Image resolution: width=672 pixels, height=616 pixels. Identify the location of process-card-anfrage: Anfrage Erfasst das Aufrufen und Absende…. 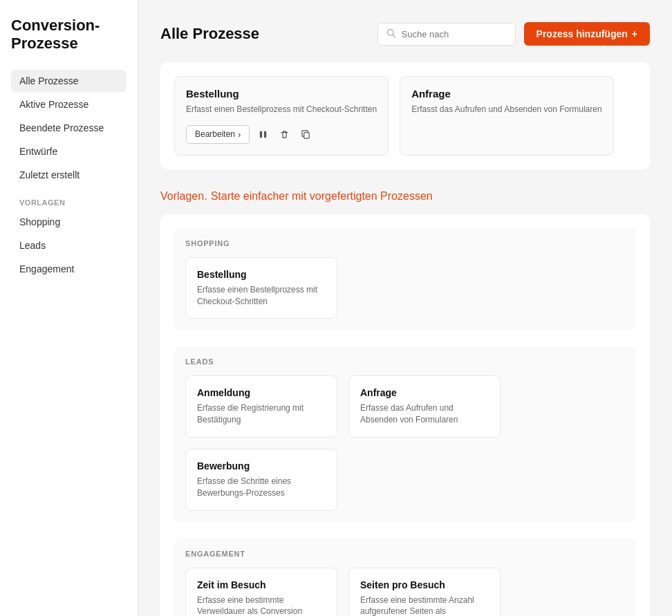
(507, 116).